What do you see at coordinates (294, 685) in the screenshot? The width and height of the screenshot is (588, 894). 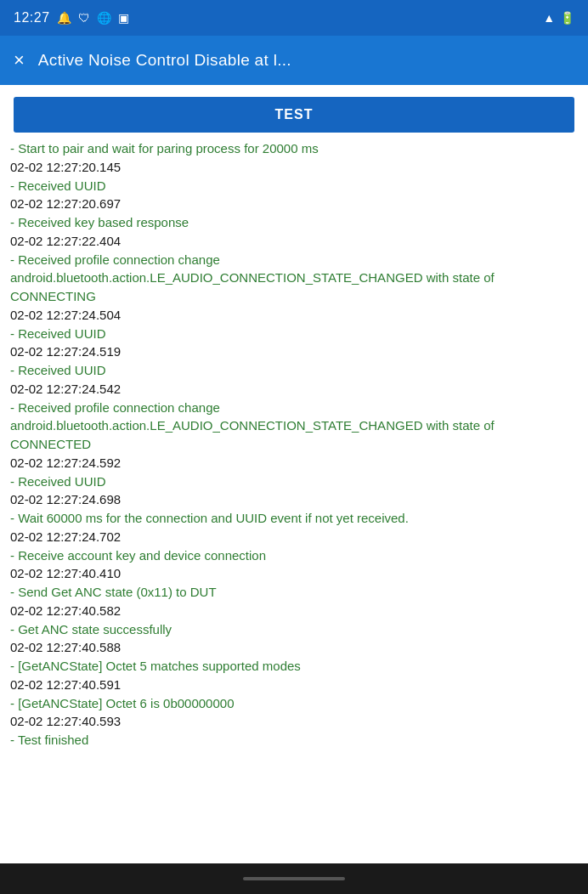 I see `log-entry: 02-02 12:27:40.591` at bounding box center [294, 685].